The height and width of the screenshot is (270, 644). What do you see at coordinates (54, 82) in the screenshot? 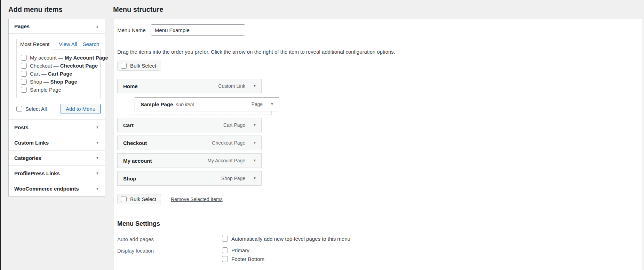
I see `page-item-label: Shop — Shop Page` at bounding box center [54, 82].